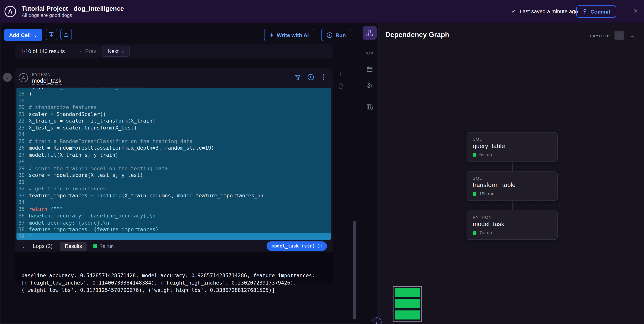  Describe the element at coordinates (116, 51) in the screenshot. I see `next-page-button: Next ›` at that location.